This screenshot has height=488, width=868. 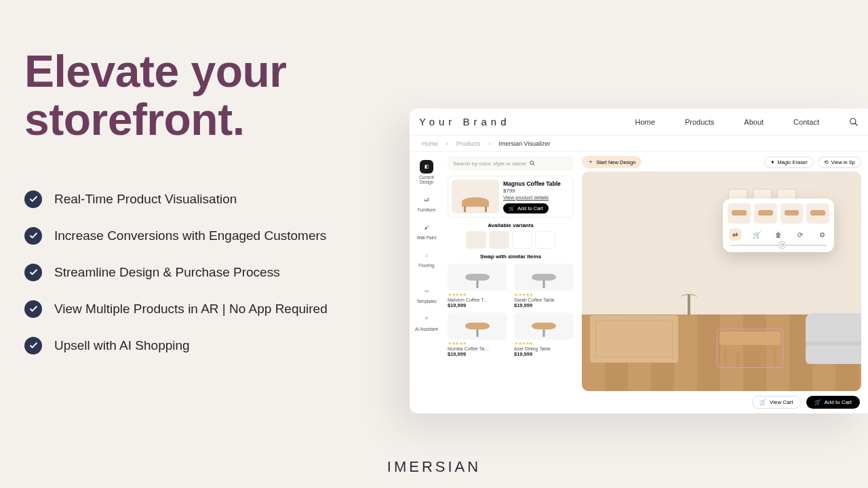 What do you see at coordinates (722, 281) in the screenshot?
I see `room-canvas: ⇄ 🛒 🗑 ⟳ ⚙ ⟳` at bounding box center [722, 281].